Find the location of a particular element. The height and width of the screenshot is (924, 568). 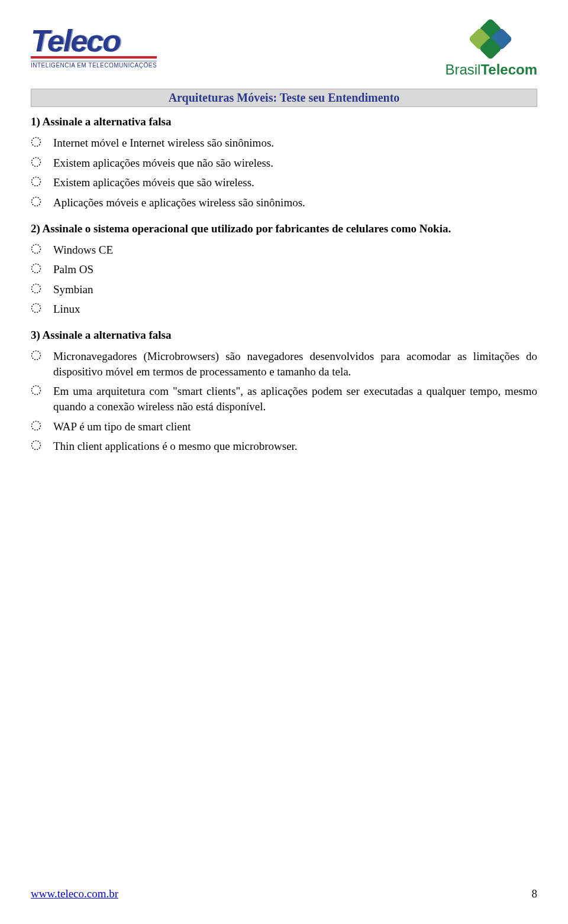

question-3-option-3: WAP é um tipo de smart client is located at coordinates (284, 427).